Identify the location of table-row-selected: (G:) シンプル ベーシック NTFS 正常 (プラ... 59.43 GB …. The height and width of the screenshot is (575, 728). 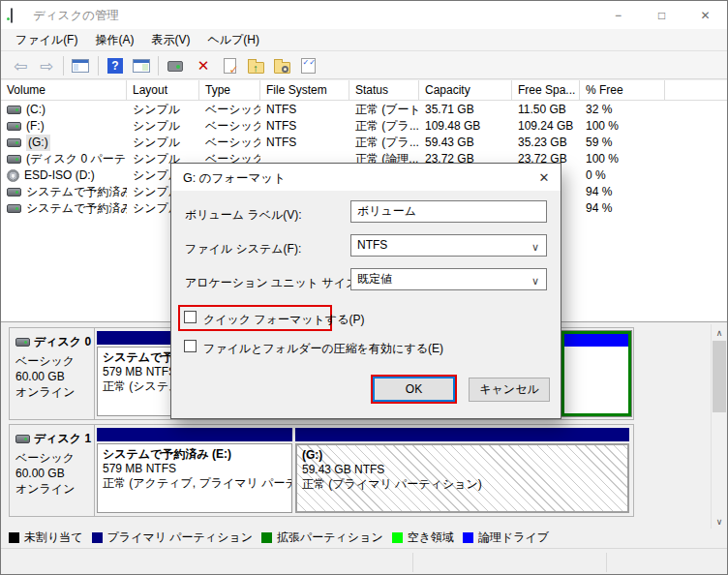
(364, 143).